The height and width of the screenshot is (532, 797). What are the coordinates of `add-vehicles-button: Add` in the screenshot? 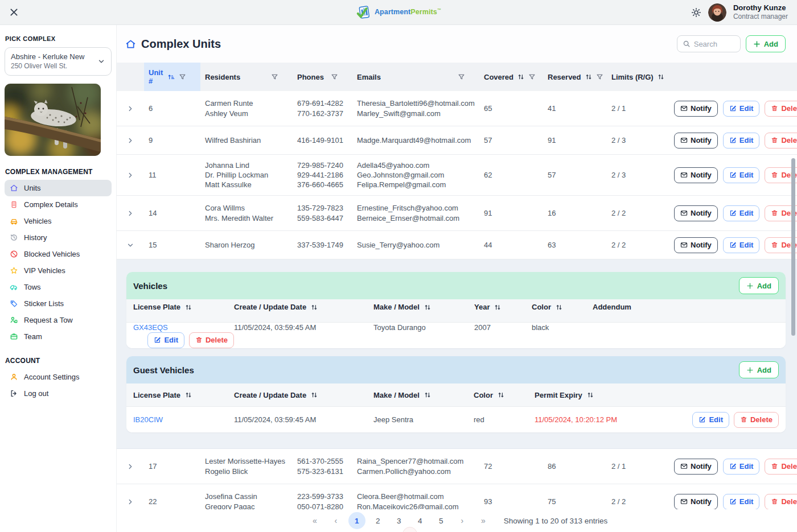 It's located at (759, 286).